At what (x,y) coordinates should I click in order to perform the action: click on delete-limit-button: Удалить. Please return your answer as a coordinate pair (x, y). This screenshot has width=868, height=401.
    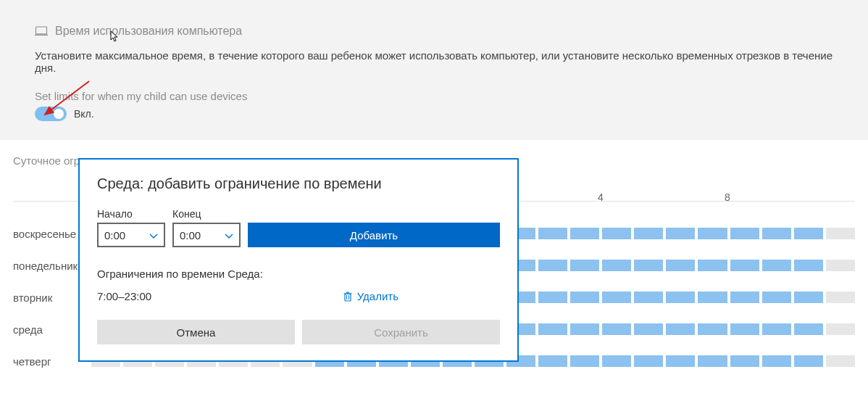
    Looking at the image, I should click on (371, 296).